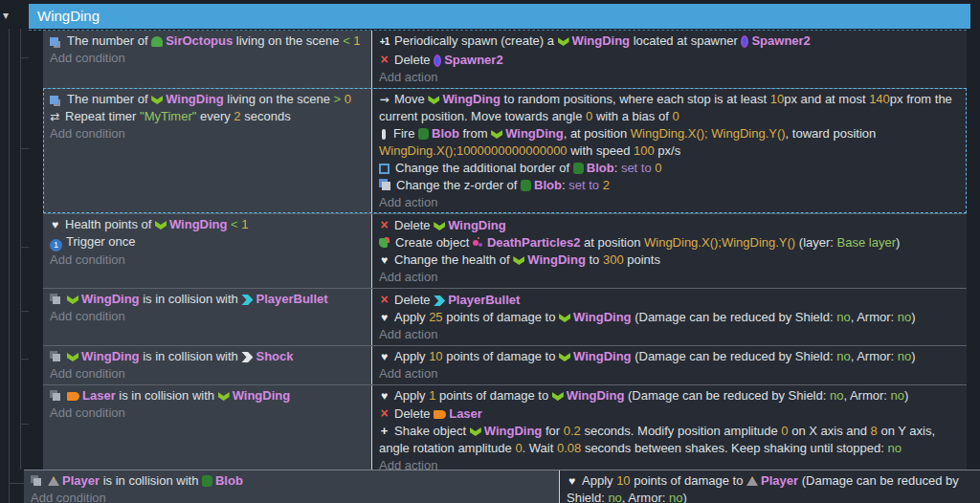  I want to click on event-text: , toward position, so click(831, 134).